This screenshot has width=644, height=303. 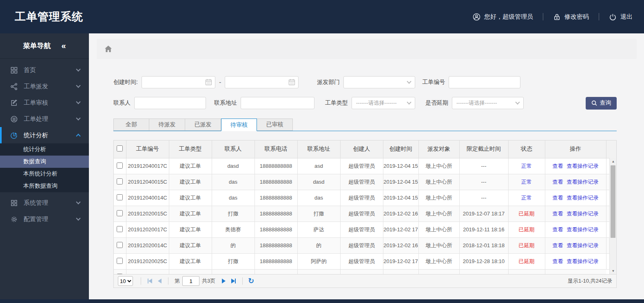 What do you see at coordinates (379, 82) in the screenshot?
I see `dispatch-dept-select` at bounding box center [379, 82].